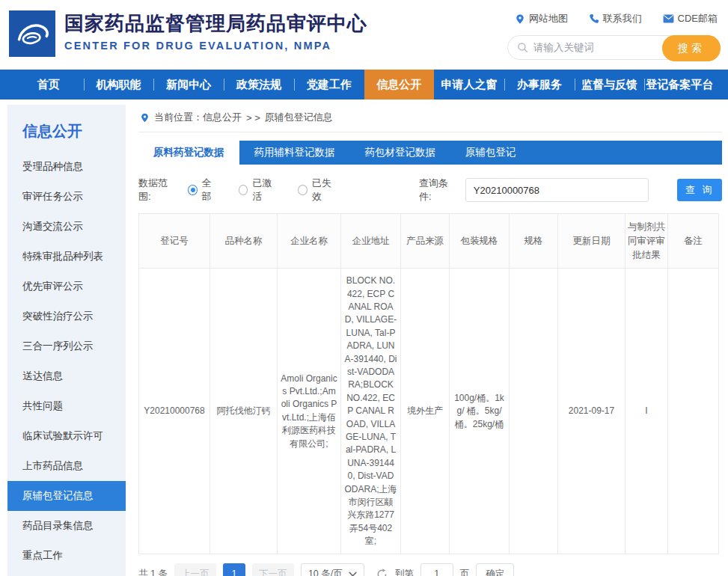  What do you see at coordinates (215, 24) in the screenshot?
I see `site-title-cn: 国家药品监督管理局药品审评中心` at bounding box center [215, 24].